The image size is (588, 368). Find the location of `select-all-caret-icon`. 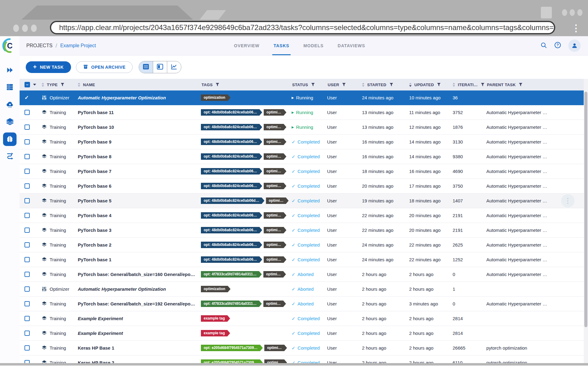

select-all-caret-icon is located at coordinates (35, 85).